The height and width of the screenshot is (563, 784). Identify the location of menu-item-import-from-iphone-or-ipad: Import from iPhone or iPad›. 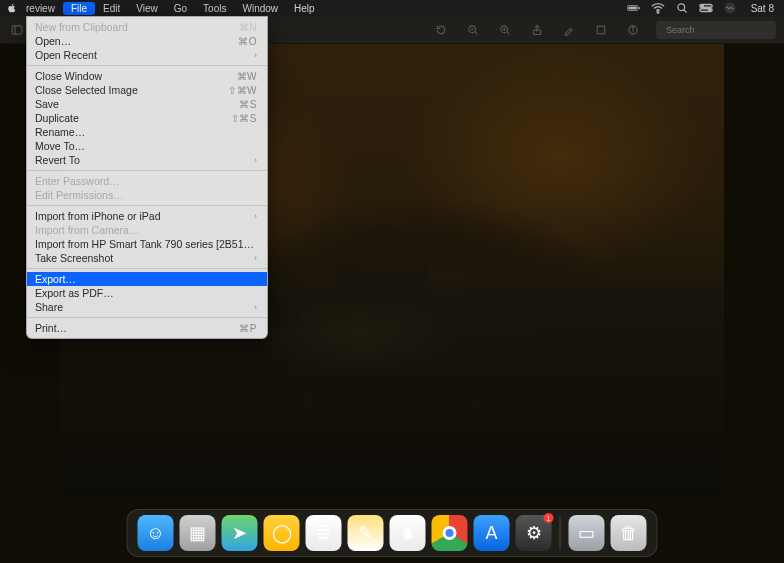
(147, 216).